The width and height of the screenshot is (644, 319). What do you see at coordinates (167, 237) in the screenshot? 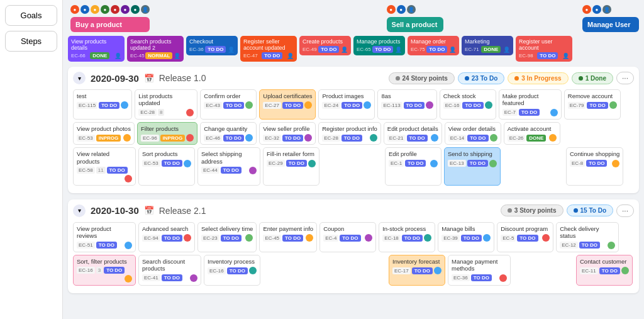
I see `task-adv-search: Advanced search EC-94 TO DO` at bounding box center [167, 237].